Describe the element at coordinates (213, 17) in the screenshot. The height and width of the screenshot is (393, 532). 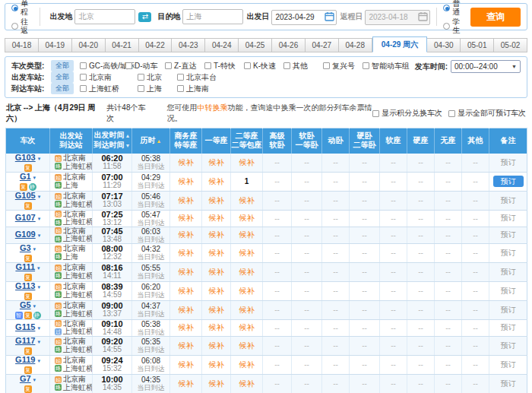
I see `to-station-input` at that location.